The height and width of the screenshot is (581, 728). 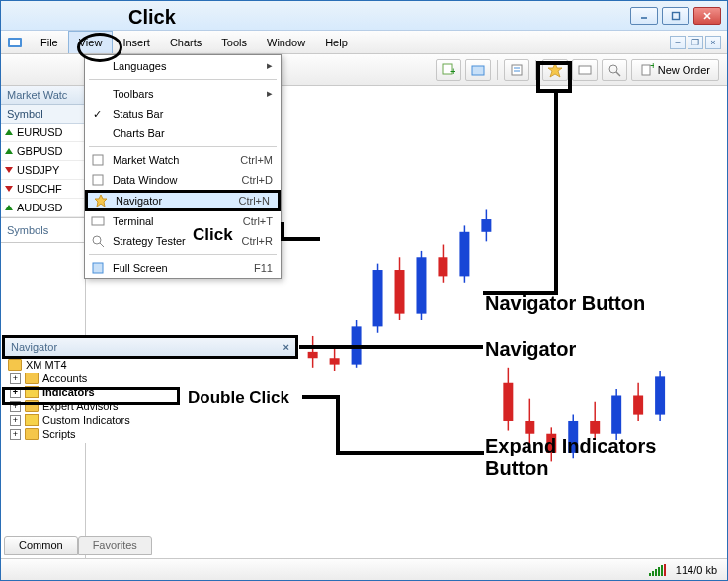 I want to click on mdi-child-controls: – ❐ ×, so click(x=698, y=42).